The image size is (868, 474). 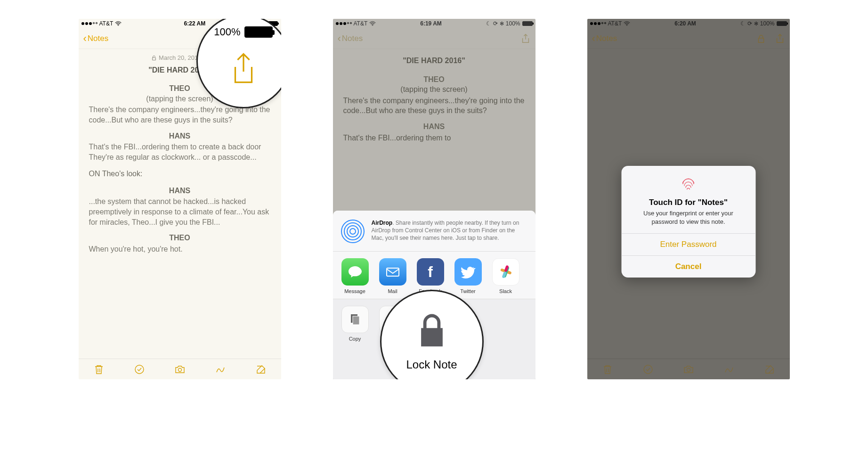 I want to click on dialogue-text: There's the company engineers...they're …, so click(x=434, y=106).